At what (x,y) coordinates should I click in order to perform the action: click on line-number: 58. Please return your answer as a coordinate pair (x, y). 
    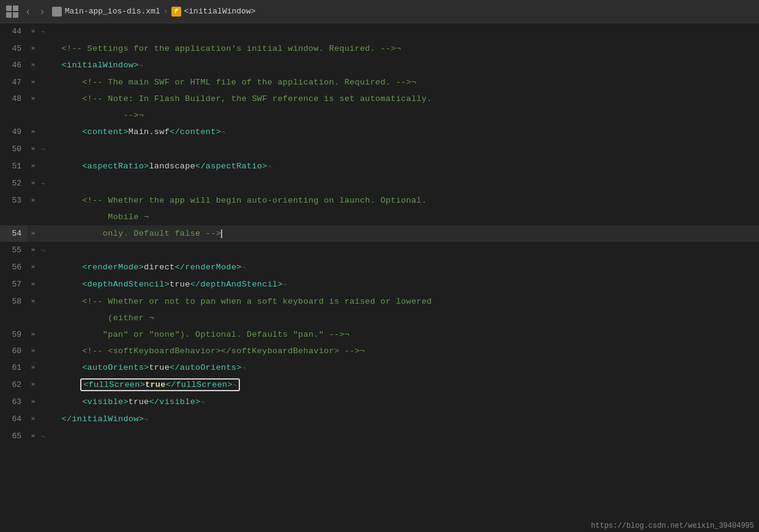
    Looking at the image, I should click on (13, 301).